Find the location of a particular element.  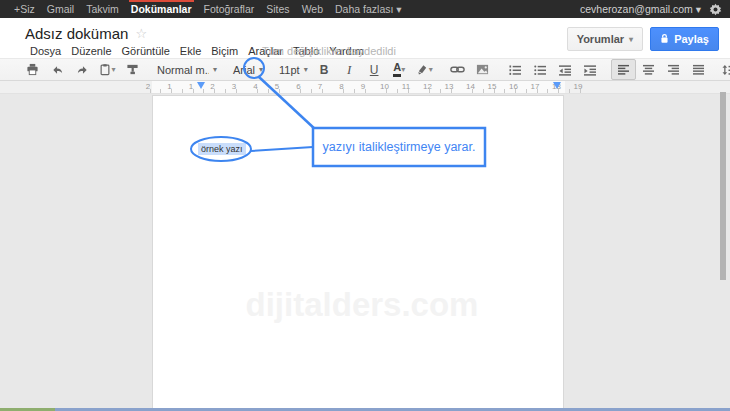

topbar-nav: +Siz Gmail Takvim Dokümanlar Fotoğraflar… is located at coordinates (204, 9).